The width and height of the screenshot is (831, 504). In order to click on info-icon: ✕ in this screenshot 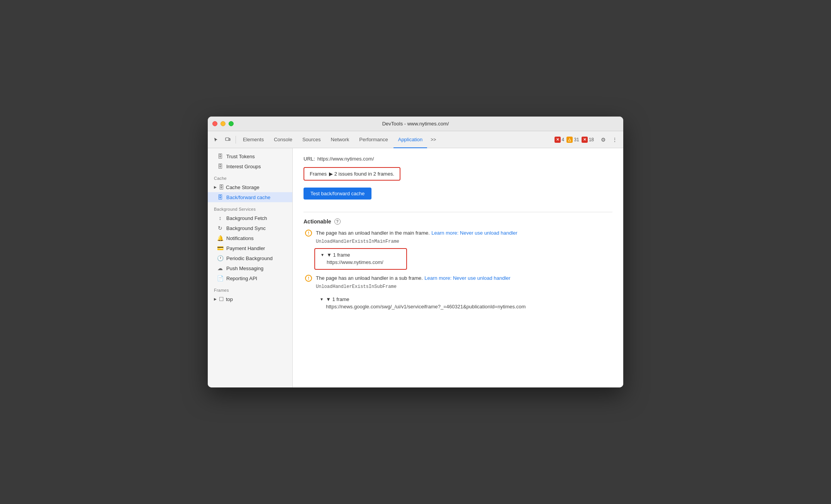, I will do `click(585, 140)`.